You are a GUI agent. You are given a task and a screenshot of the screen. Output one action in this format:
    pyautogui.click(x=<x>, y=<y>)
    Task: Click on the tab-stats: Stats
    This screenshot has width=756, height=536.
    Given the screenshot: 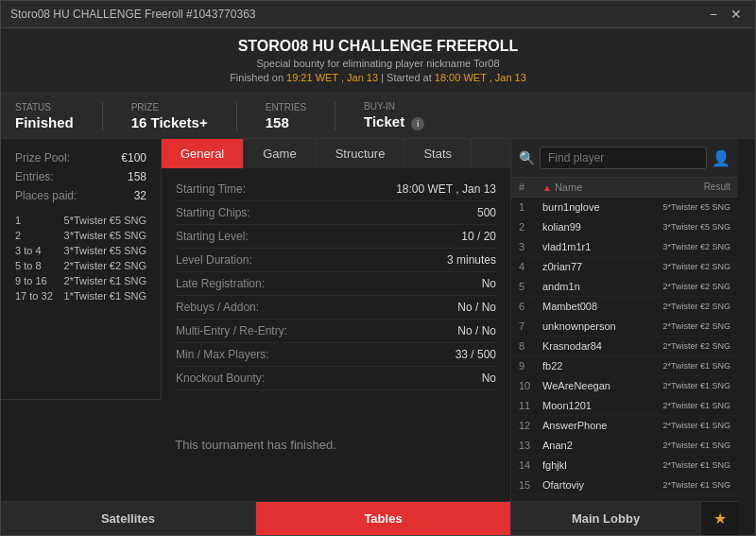 What is the action you would take?
    pyautogui.click(x=438, y=153)
    